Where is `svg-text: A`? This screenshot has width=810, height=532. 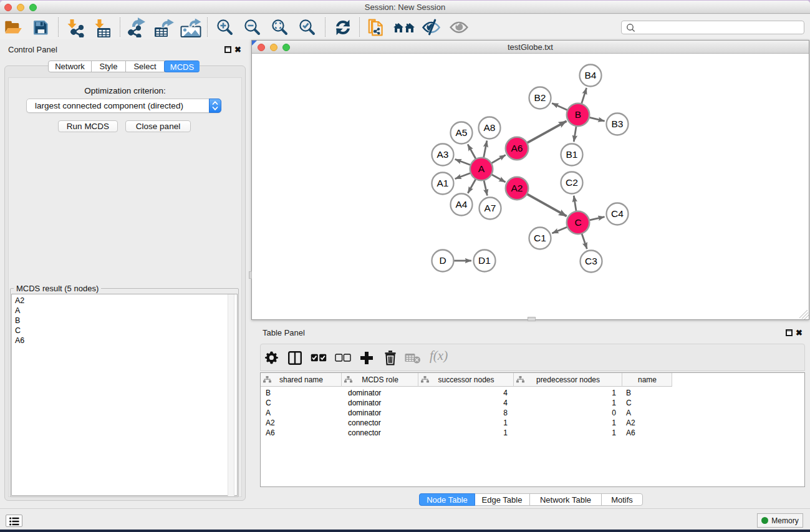
svg-text: A is located at coordinates (481, 168).